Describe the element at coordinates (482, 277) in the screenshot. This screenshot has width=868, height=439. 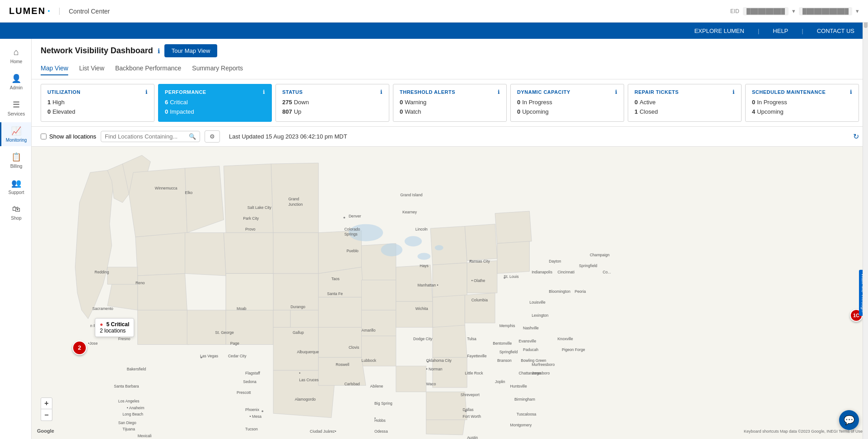
I see `new-jersey-state` at that location.